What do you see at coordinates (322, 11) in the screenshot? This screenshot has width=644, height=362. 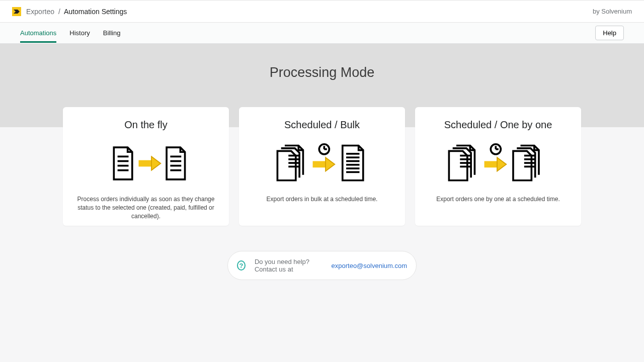 I see `top-bar: Exporteo / Automation Settings by Solven…` at bounding box center [322, 11].